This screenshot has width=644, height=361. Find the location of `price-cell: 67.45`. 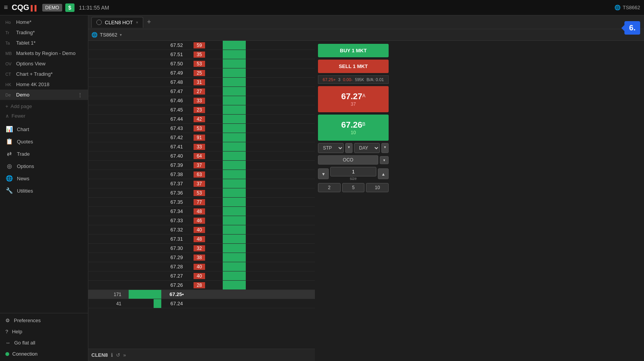

price-cell: 67.45 is located at coordinates (177, 110).